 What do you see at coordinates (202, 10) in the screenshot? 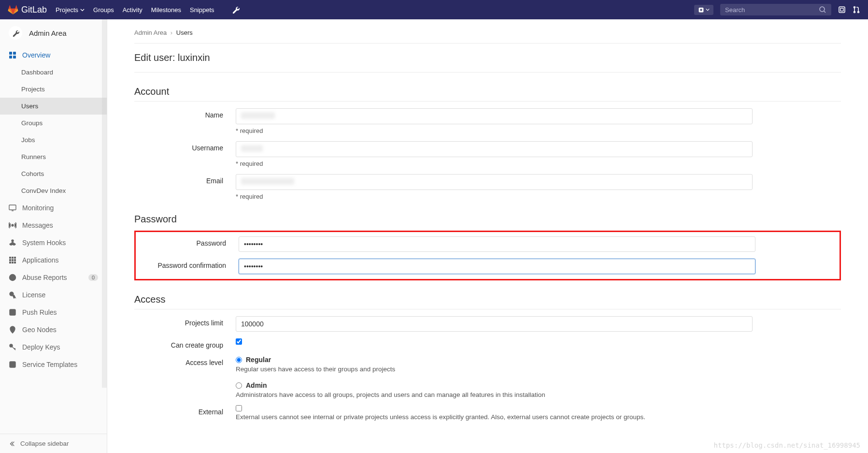
I see `nav-snippets: Snippets` at bounding box center [202, 10].